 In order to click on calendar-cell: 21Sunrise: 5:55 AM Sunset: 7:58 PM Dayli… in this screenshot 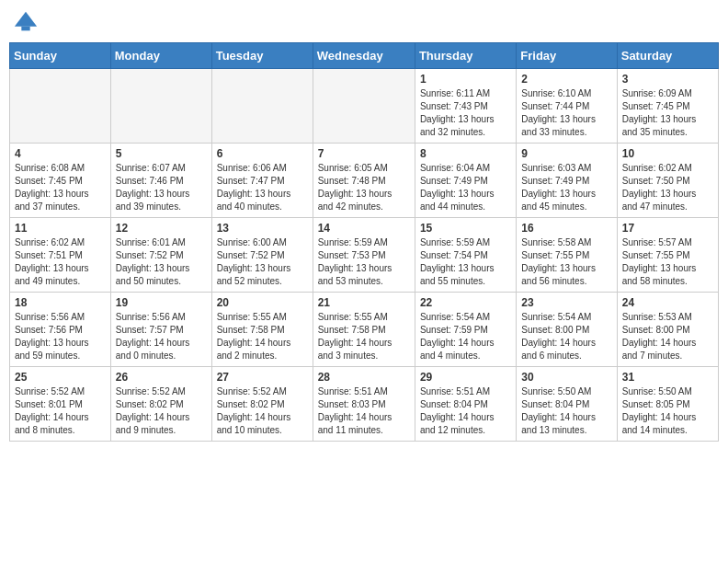, I will do `click(364, 329)`.